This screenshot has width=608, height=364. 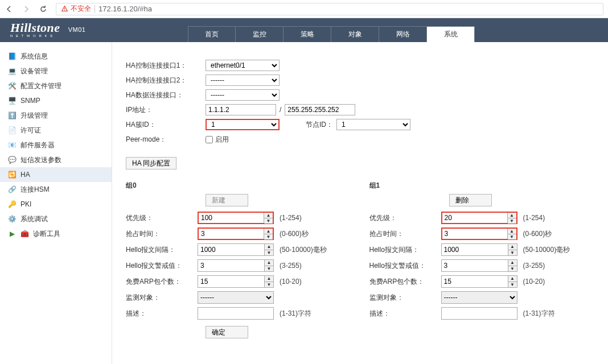 What do you see at coordinates (479, 266) in the screenshot?
I see `g1-hellothr-input: ▲▼` at bounding box center [479, 266].